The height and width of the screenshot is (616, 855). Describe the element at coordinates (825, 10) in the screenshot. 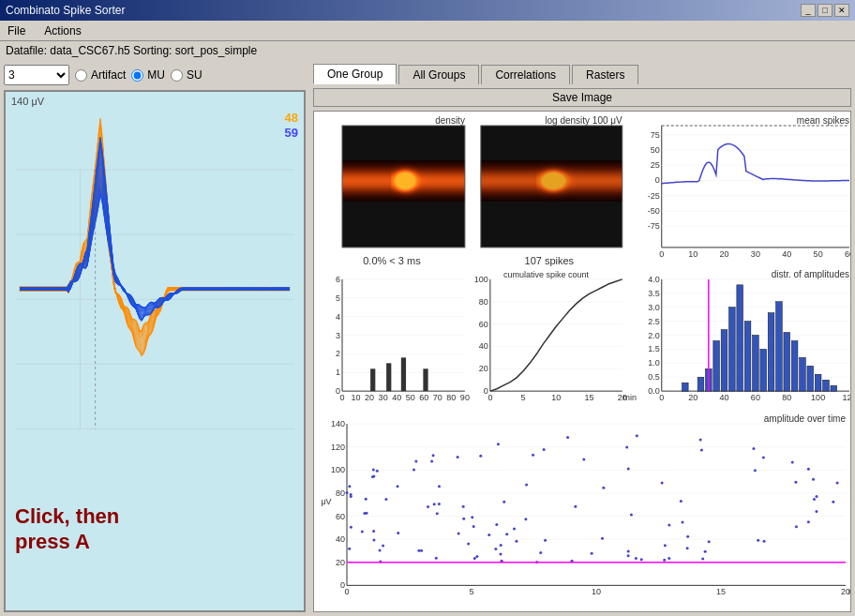

I see `maximize-button: □` at that location.